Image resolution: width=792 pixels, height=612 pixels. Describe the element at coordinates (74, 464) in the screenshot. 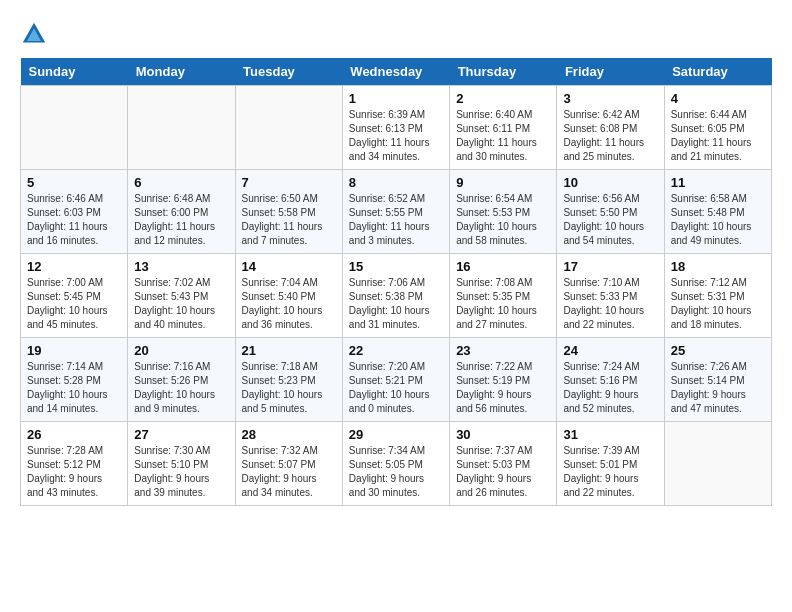

I see `calendar-cell: 26Sunrise: 7:28 AM Sunset: 5:12 PM Dayli…` at that location.